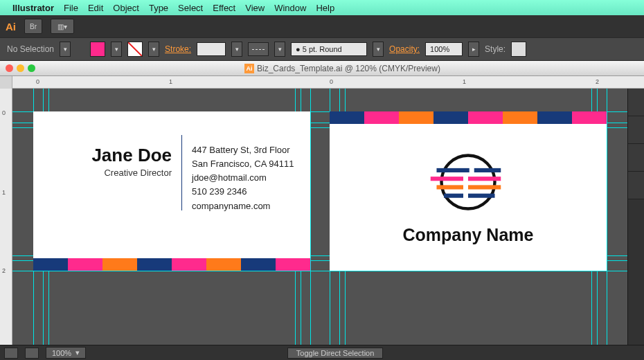  I want to click on ai-logo-icon: Ai, so click(11, 26).